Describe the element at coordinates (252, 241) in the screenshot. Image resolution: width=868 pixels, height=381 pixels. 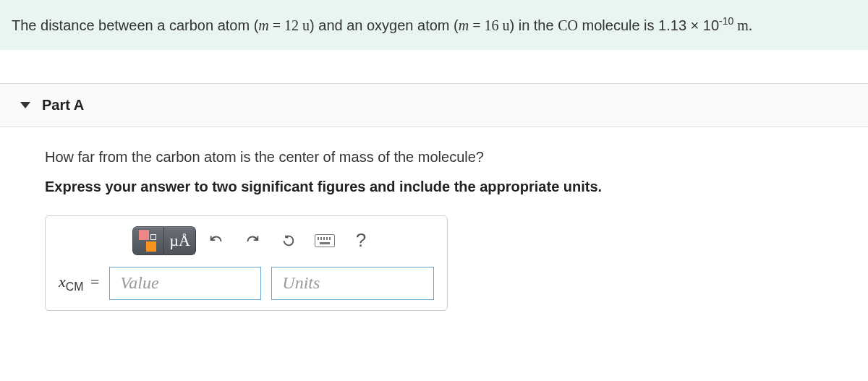
I see `redo-button` at that location.